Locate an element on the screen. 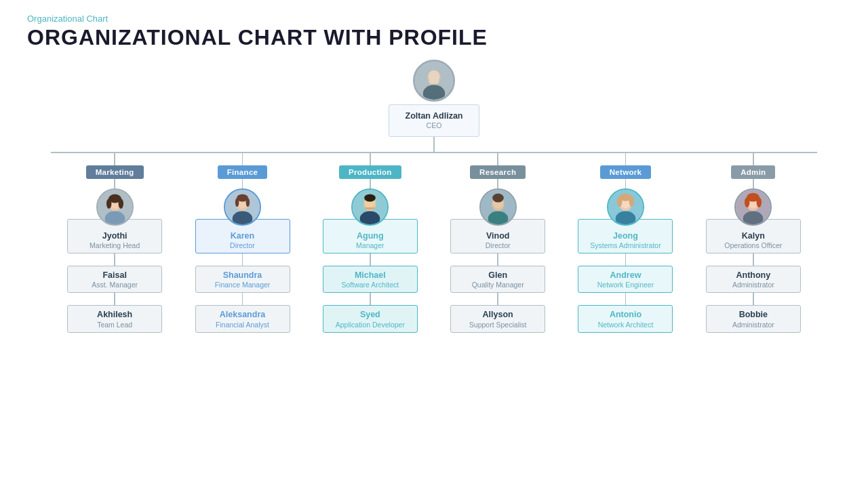 Image resolution: width=868 pixels, height=488 pixels. l3-role-finance: Financial Analyst is located at coordinates (243, 325).